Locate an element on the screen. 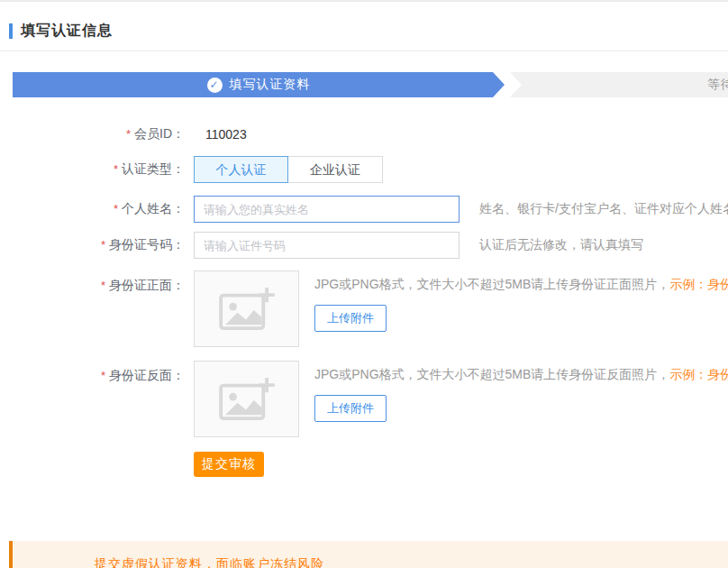  id-front-example-link: 示例：身份证正面.png is located at coordinates (699, 284).